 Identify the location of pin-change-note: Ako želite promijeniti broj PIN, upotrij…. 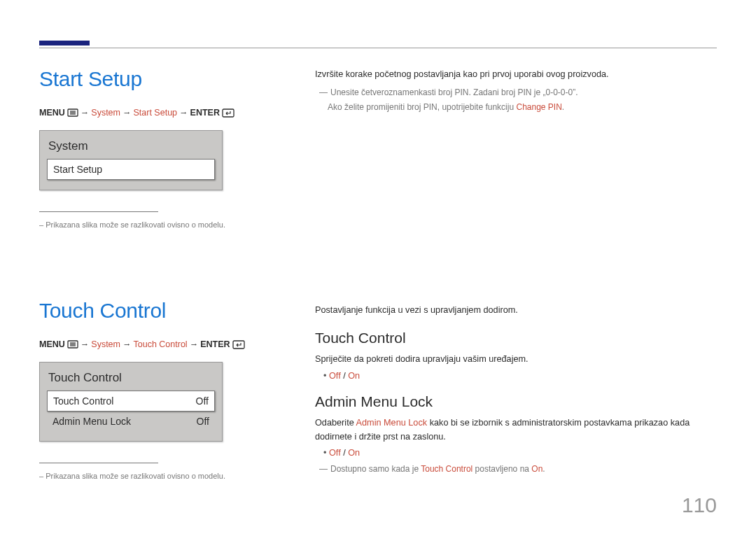
(516, 107).